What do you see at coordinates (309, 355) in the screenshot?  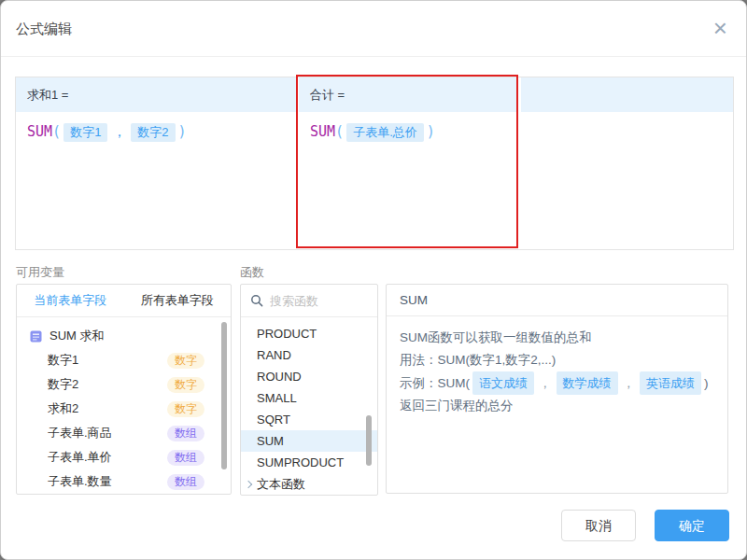 I see `function-row: RAND` at bounding box center [309, 355].